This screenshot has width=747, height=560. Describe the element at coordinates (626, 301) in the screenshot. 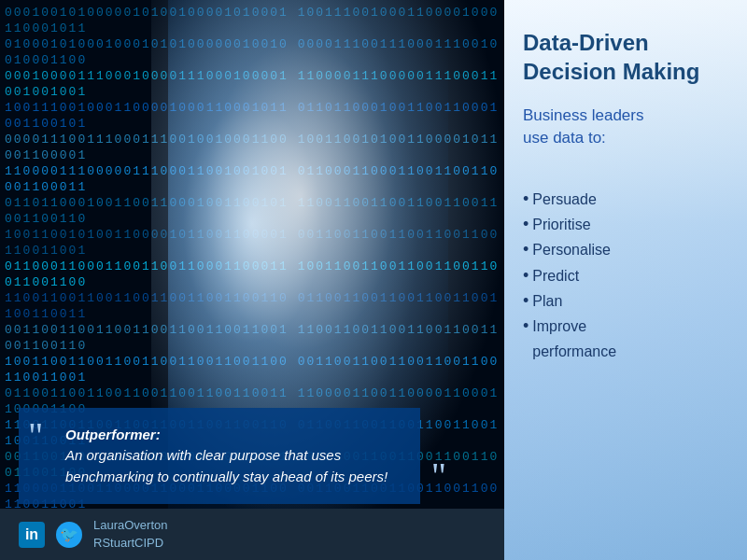

I see `list-item: • Plan` at that location.